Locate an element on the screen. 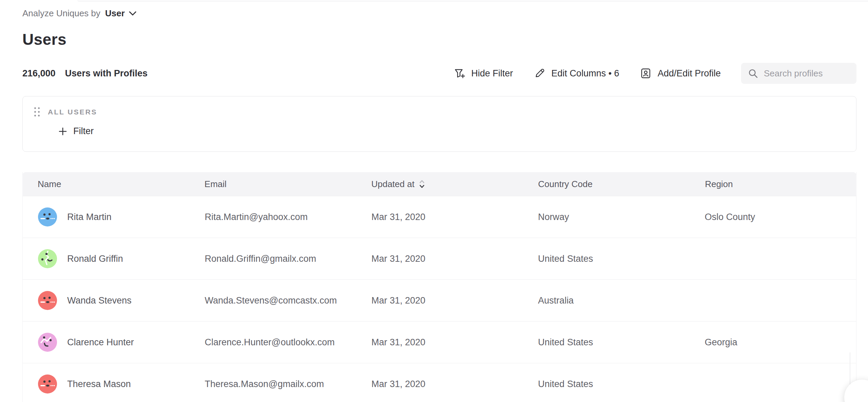  region-cell: Oslo County is located at coordinates (773, 217).